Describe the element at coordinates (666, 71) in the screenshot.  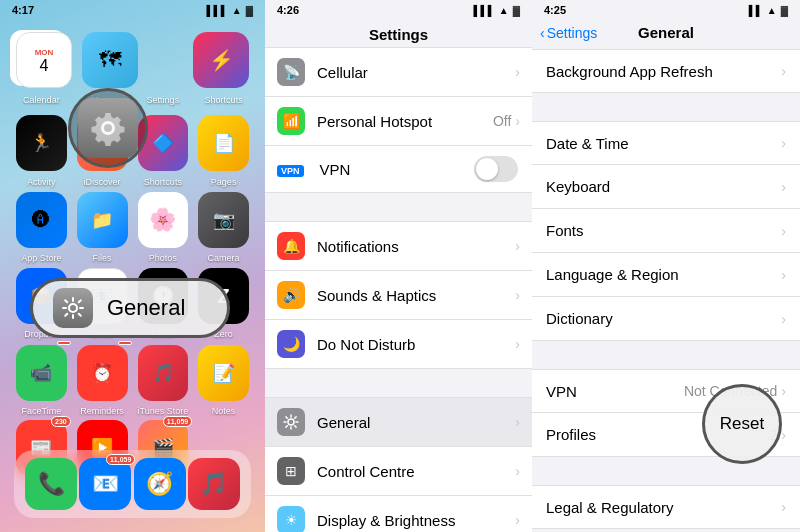
I see `general-row-bg-refresh: Background App Refresh ›` at that location.